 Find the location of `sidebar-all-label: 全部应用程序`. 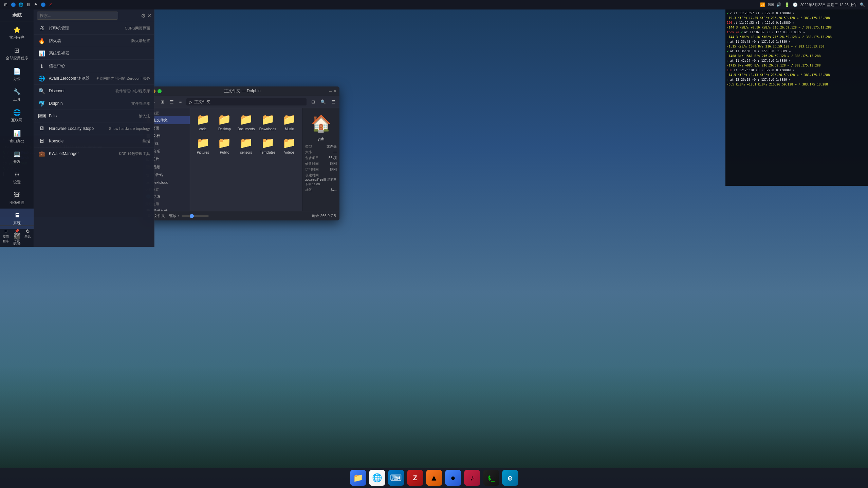

sidebar-all-label: 全部应用程序 is located at coordinates (17, 58).